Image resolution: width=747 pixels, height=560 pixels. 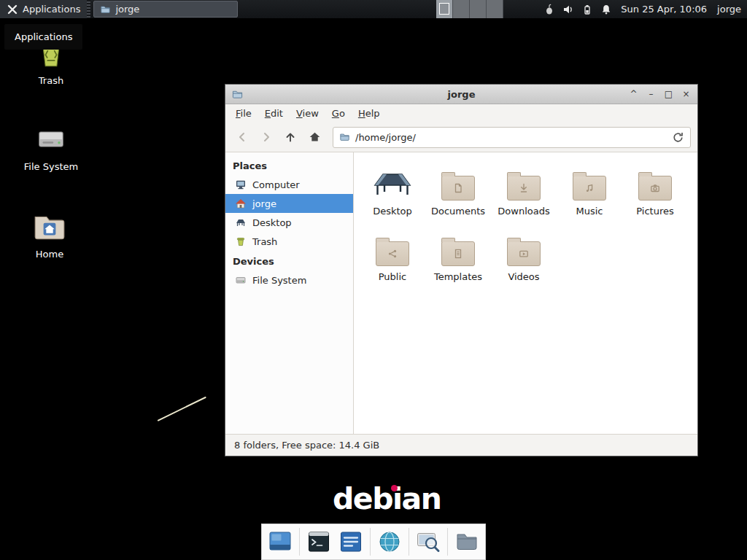 What do you see at coordinates (290, 137) in the screenshot?
I see `up-icon` at bounding box center [290, 137].